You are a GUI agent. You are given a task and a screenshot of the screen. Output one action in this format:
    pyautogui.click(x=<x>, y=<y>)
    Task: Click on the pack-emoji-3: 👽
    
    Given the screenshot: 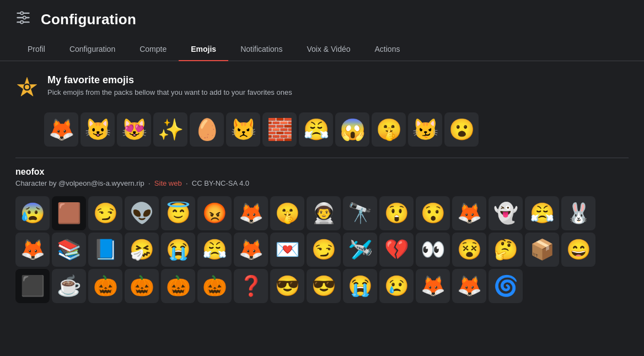 What is the action you would take?
    pyautogui.click(x=142, y=213)
    